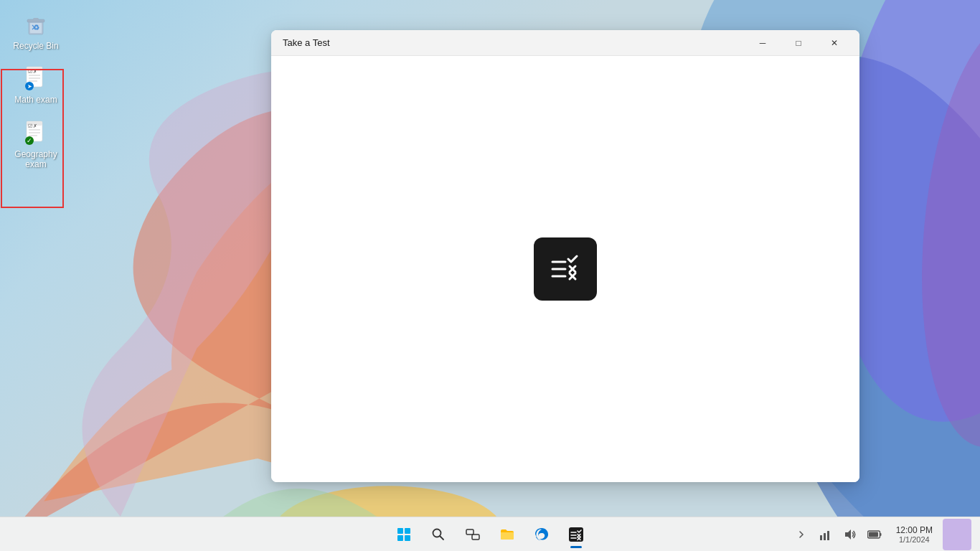  I want to click on search-button, so click(438, 534).